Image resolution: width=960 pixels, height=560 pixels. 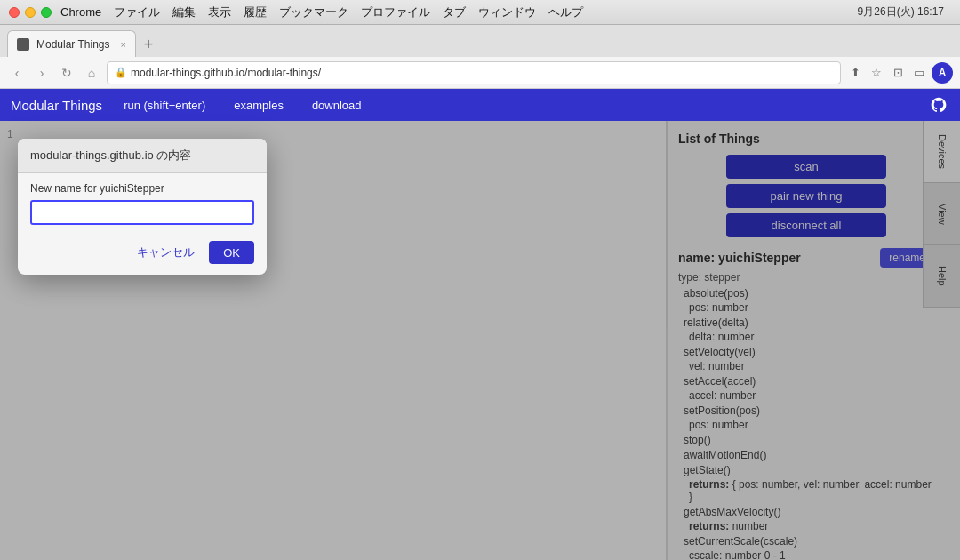 I want to click on bookmark-icon: ☆, so click(x=876, y=73).